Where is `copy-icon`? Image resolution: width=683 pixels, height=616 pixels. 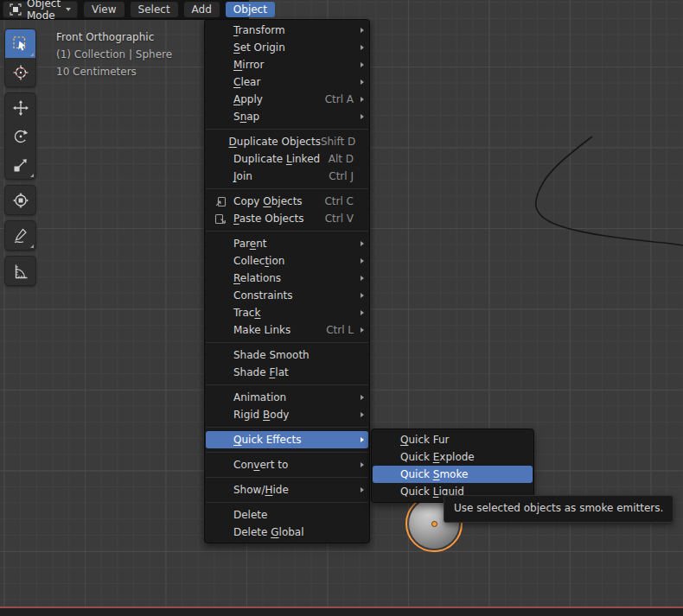 copy-icon is located at coordinates (220, 201).